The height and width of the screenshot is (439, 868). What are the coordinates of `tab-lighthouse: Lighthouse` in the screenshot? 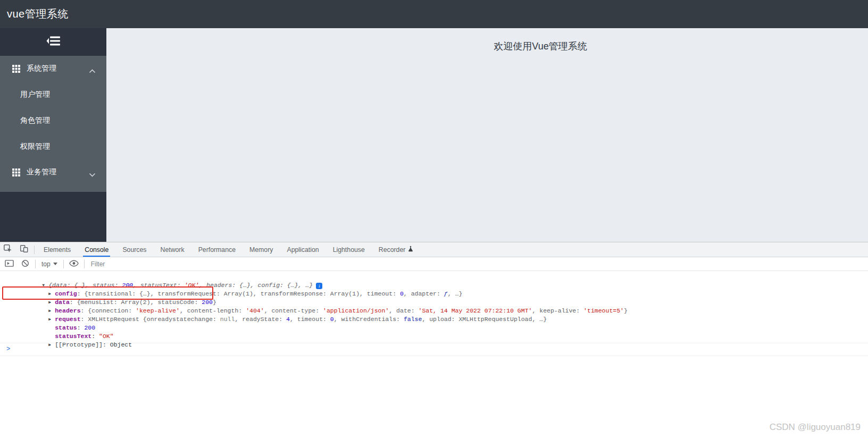 It's located at (349, 250).